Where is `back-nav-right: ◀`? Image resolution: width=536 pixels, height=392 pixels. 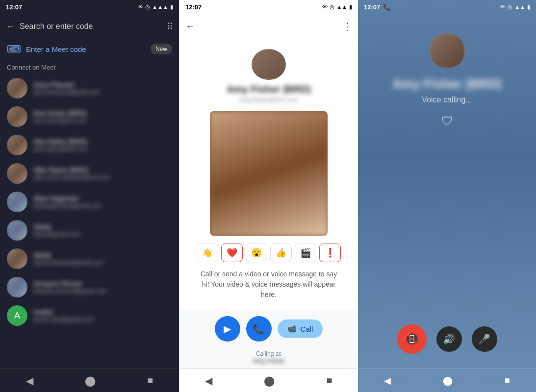
back-nav-right: ◀ is located at coordinates (387, 381).